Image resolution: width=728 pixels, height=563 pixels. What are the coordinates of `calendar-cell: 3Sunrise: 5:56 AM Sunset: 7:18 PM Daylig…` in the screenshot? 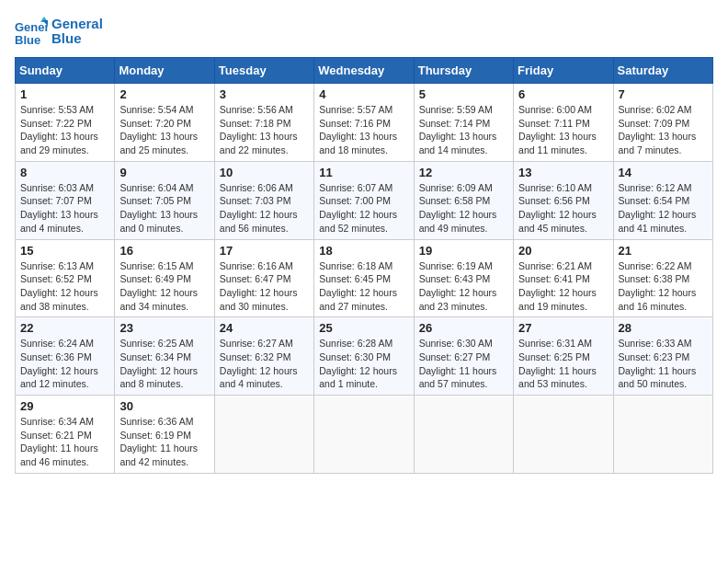 It's located at (264, 123).